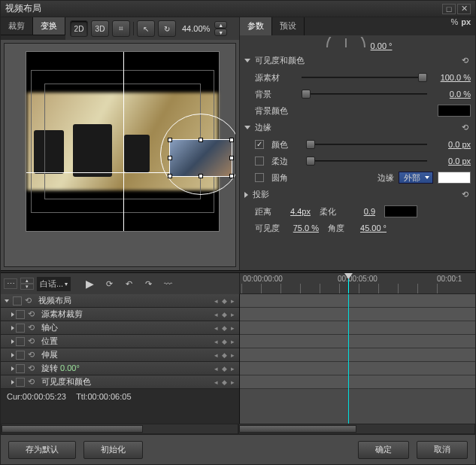  What do you see at coordinates (358, 194) in the screenshot?
I see `section-shadow: 投影 ⟲` at bounding box center [358, 194].